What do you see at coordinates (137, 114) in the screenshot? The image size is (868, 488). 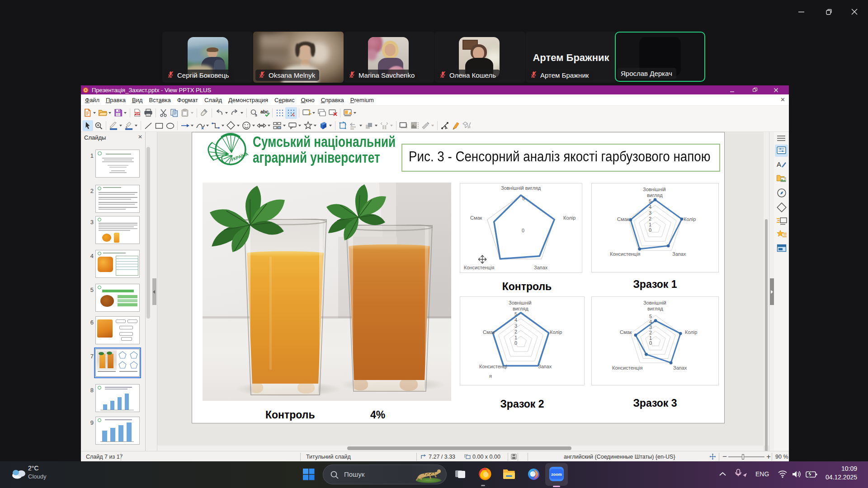 I see `svg-text: PDF` at bounding box center [137, 114].